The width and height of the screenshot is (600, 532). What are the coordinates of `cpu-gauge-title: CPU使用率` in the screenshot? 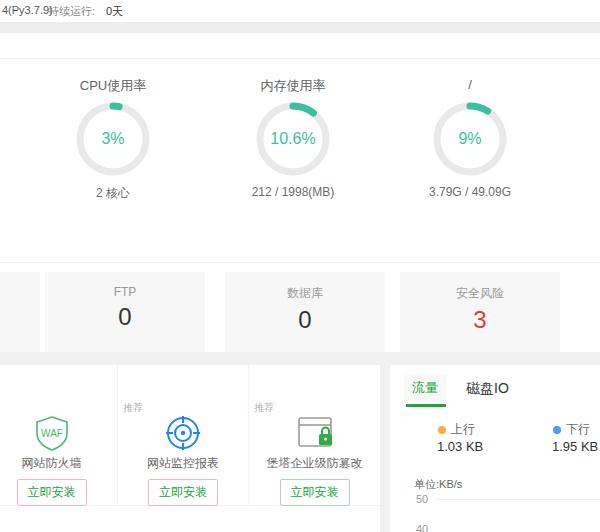 It's located at (113, 86).